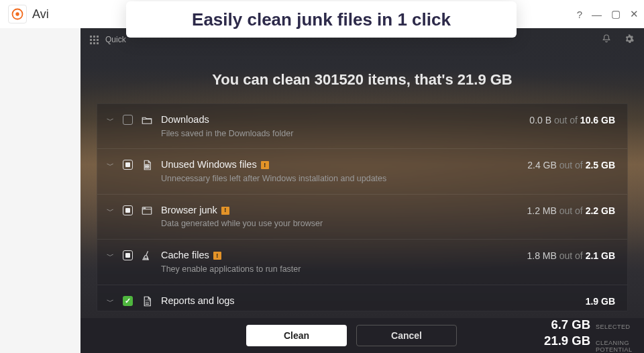 The image size is (644, 353). I want to click on footer-bar: Clean Cancel 6.7 GB SELECTED 21.9 GB CLE…, so click(362, 336).